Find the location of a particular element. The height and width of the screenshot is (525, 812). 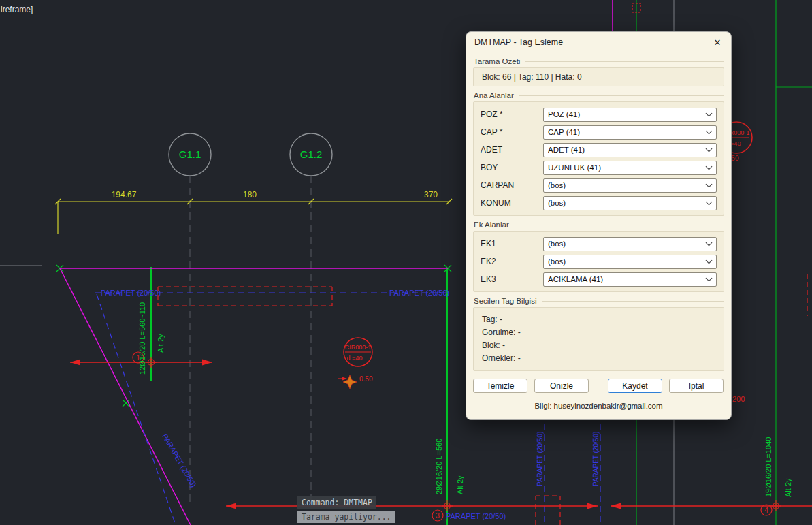

selected-tag-box: Tag: - Gorulme: - Blok: - Ornekler: - is located at coordinates (599, 339).